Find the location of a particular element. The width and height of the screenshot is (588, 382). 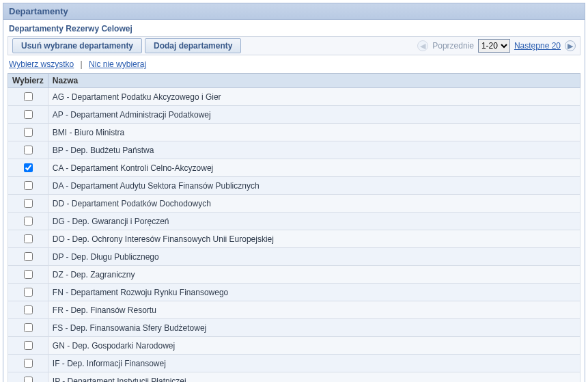

row-name-cell: GN - Dep. Gospodarki Narodowej is located at coordinates (314, 346).